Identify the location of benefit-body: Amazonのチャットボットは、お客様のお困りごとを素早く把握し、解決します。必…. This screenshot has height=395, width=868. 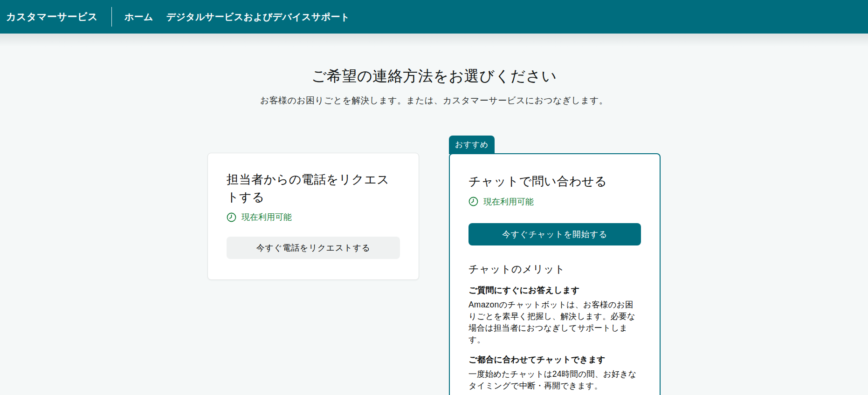
(555, 322).